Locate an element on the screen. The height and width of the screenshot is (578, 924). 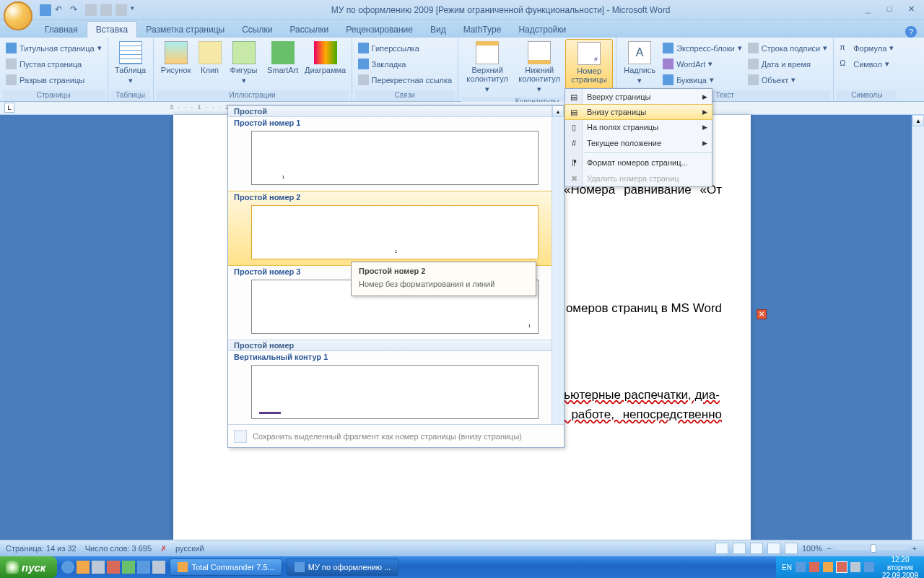
pn-current-position: #Текущее положение▶ is located at coordinates (638, 143).